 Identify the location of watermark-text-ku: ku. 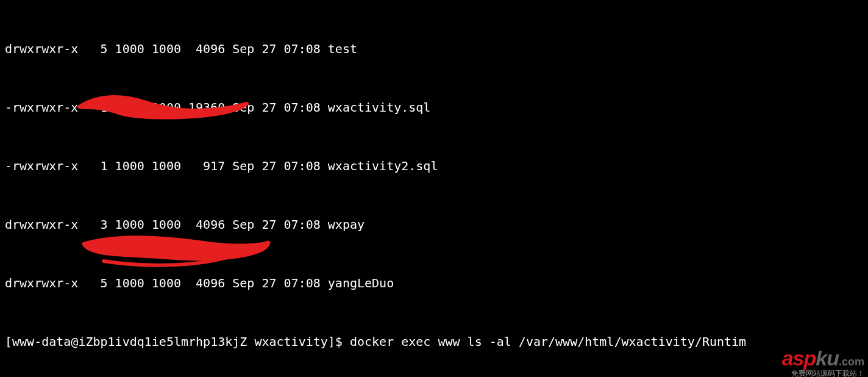
(827, 358).